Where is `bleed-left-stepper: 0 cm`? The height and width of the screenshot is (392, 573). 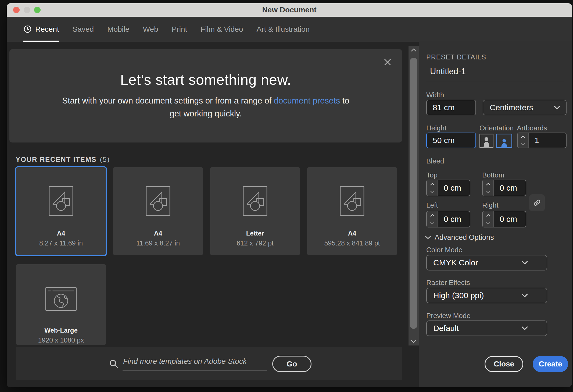 bleed-left-stepper: 0 cm is located at coordinates (448, 219).